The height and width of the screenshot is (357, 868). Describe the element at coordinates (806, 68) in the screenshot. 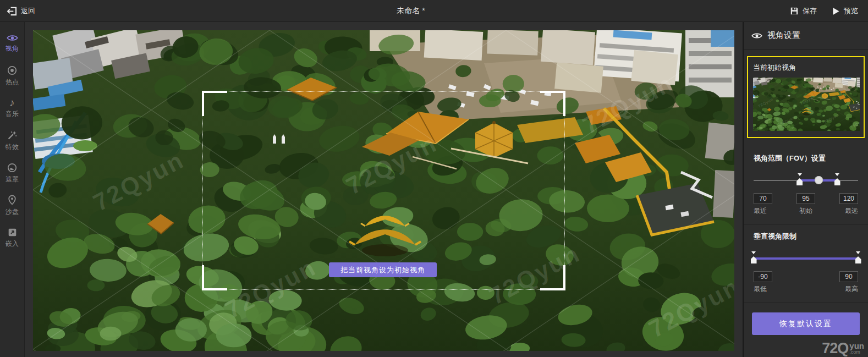

I see `current-initial-view-label: 当前初始视角` at that location.